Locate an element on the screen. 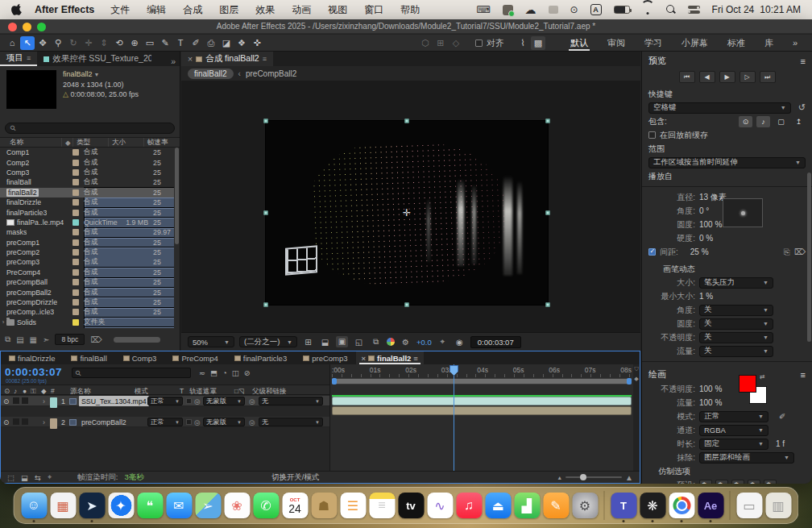  include-overlays-icon: ▢ is located at coordinates (781, 122).